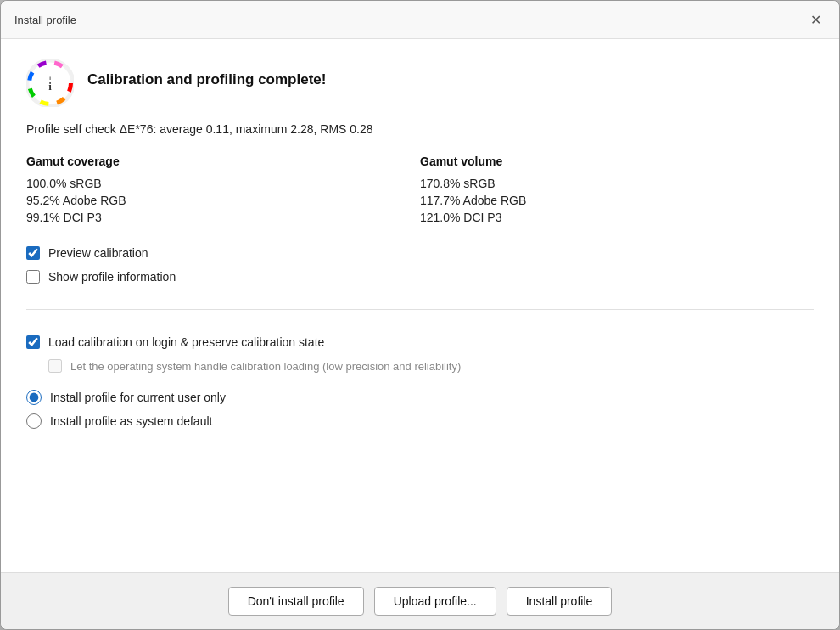 The width and height of the screenshot is (840, 630). Describe the element at coordinates (420, 421) in the screenshot. I see `install-system-default-row: Install profile as system default` at that location.